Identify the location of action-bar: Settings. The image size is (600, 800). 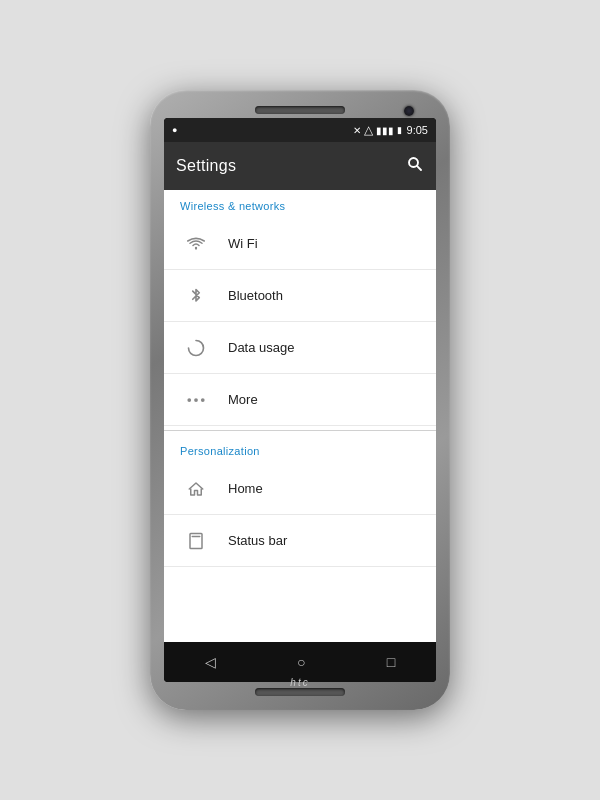
(300, 166).